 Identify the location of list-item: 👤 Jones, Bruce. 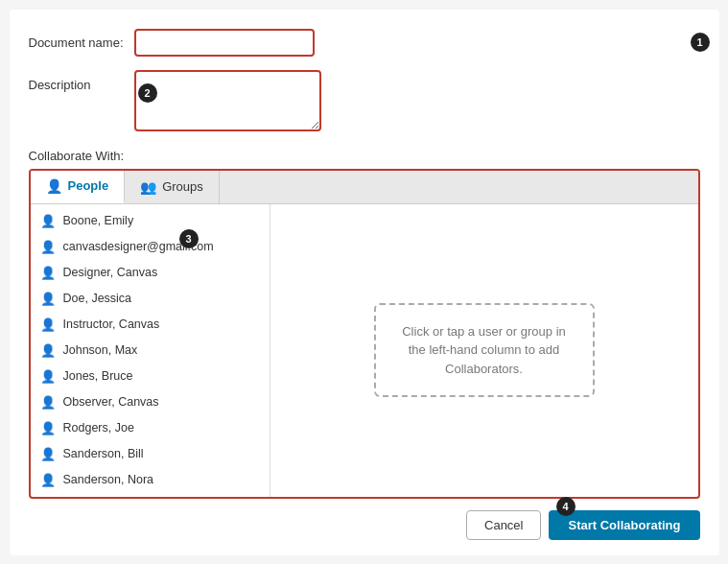
(150, 376).